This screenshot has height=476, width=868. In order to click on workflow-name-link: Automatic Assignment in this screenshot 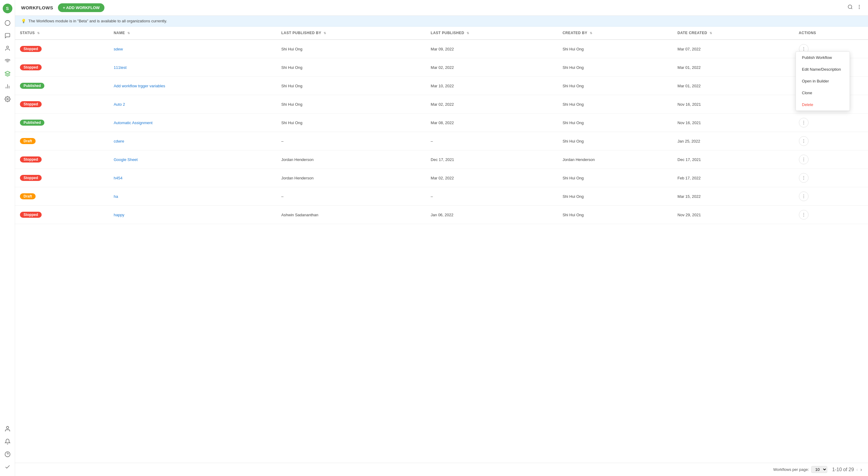, I will do `click(133, 123)`.